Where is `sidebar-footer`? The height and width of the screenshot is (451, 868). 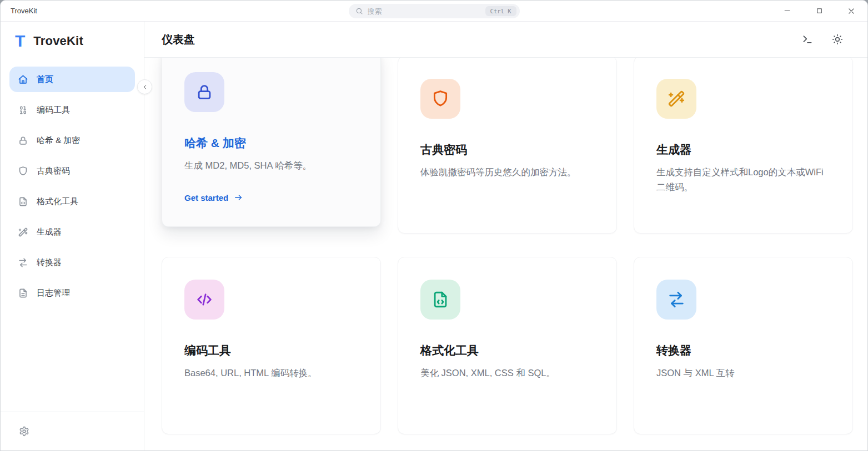
sidebar-footer is located at coordinates (72, 431).